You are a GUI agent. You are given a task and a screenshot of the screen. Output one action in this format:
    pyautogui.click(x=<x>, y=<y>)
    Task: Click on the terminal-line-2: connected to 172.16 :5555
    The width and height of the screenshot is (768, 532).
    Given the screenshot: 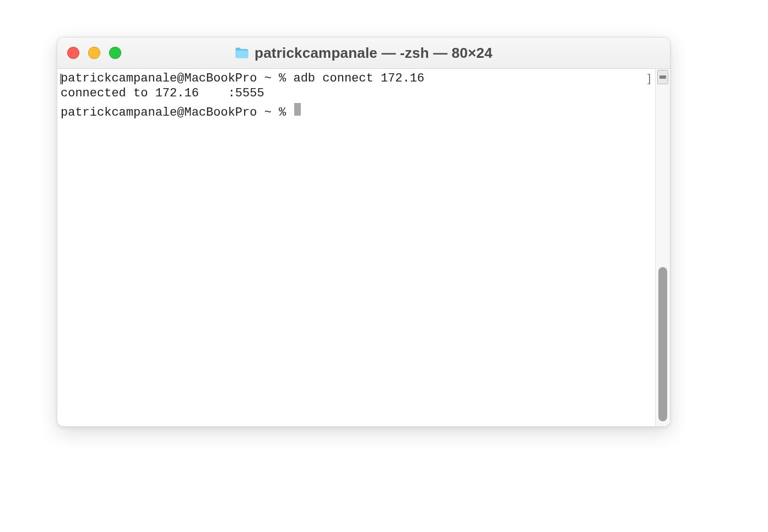 What is the action you would take?
    pyautogui.click(x=163, y=94)
    